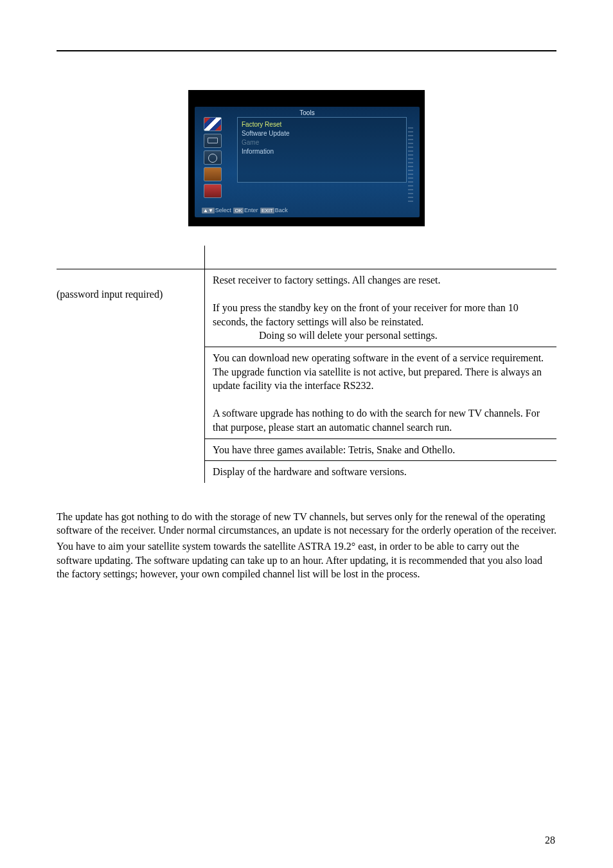 The width and height of the screenshot is (613, 868). I want to click on factory-reset-desc-1: Reset receiver to factory settings. All …, so click(383, 280).